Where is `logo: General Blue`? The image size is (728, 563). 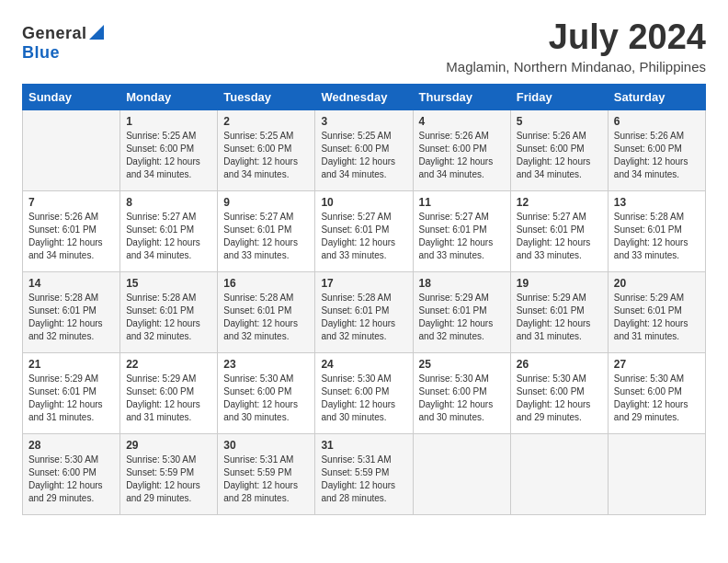
logo: General Blue is located at coordinates (63, 43).